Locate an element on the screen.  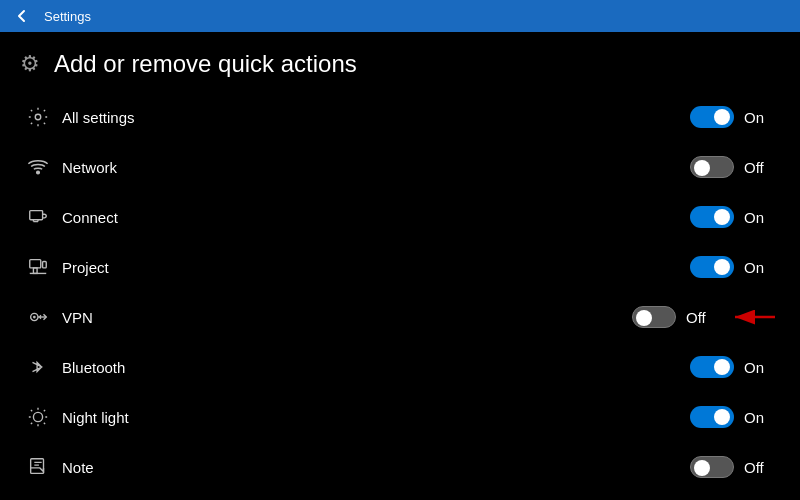
label-project: Project is located at coordinates (373, 268).